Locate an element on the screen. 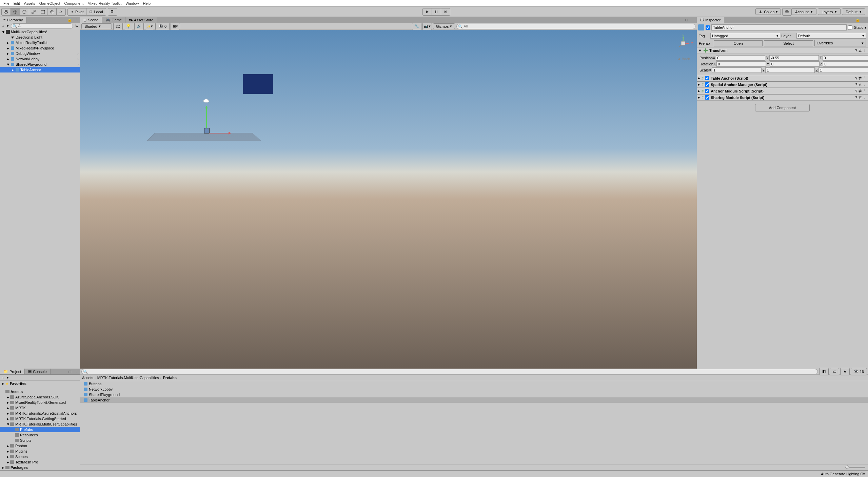 This screenshot has width=868, height=477. component-header: ▸#Table Anchor (Script)?⇄⋮ is located at coordinates (783, 78).